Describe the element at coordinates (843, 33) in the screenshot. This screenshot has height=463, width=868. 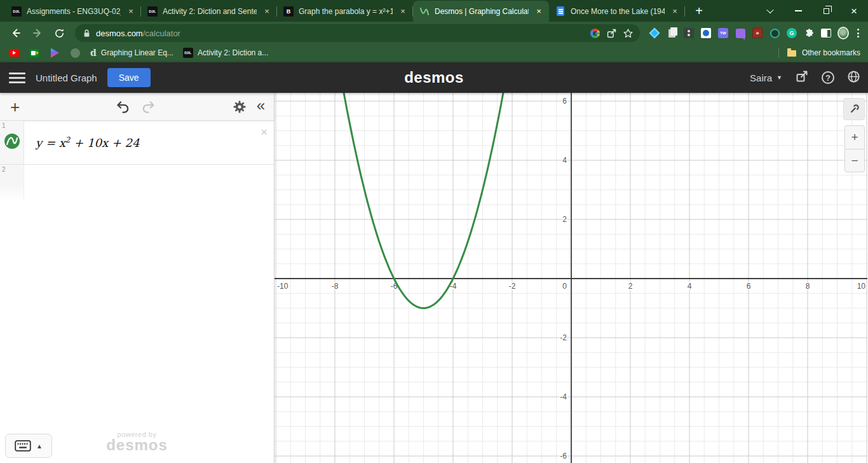
I see `profile-avatar` at that location.